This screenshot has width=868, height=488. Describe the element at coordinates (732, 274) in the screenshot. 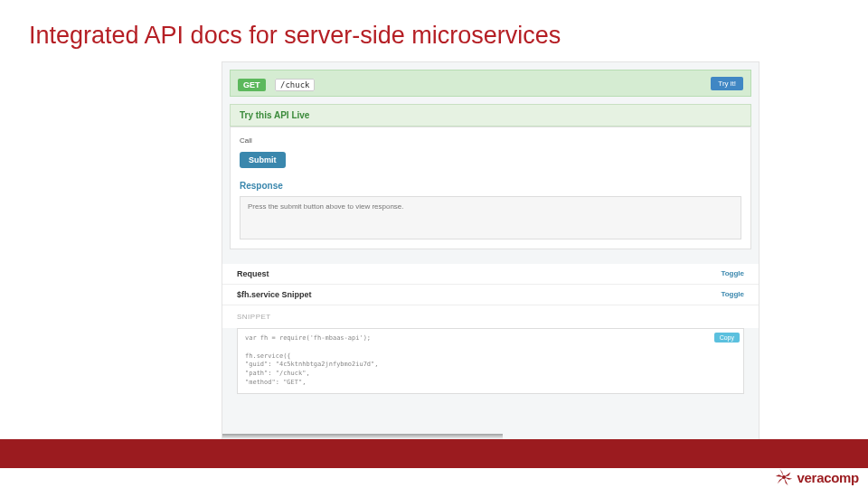

I see `request-toggle: Toggle` at that location.